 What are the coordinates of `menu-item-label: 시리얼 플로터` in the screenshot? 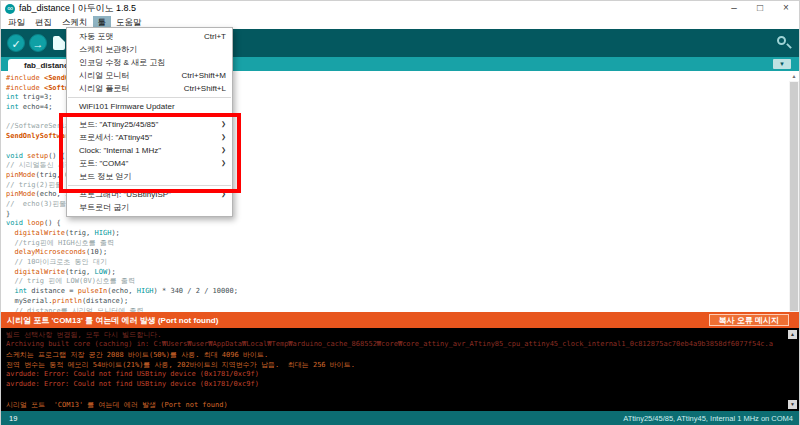 It's located at (132, 88).